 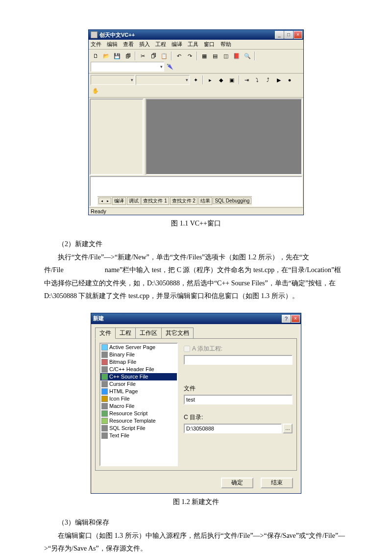 What do you see at coordinates (196, 523) in the screenshot?
I see `heading-step3: （3）编辑和保存` at bounding box center [196, 523].